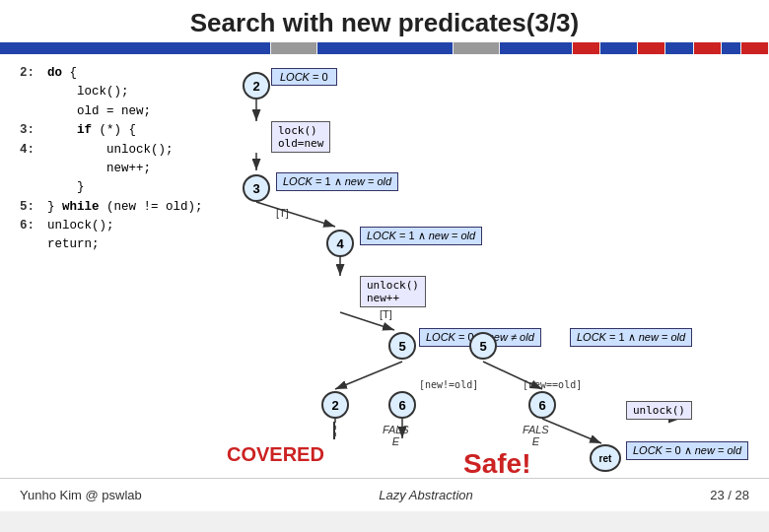 This screenshot has height=532, width=769. I want to click on edge-t1: [T], so click(282, 213).